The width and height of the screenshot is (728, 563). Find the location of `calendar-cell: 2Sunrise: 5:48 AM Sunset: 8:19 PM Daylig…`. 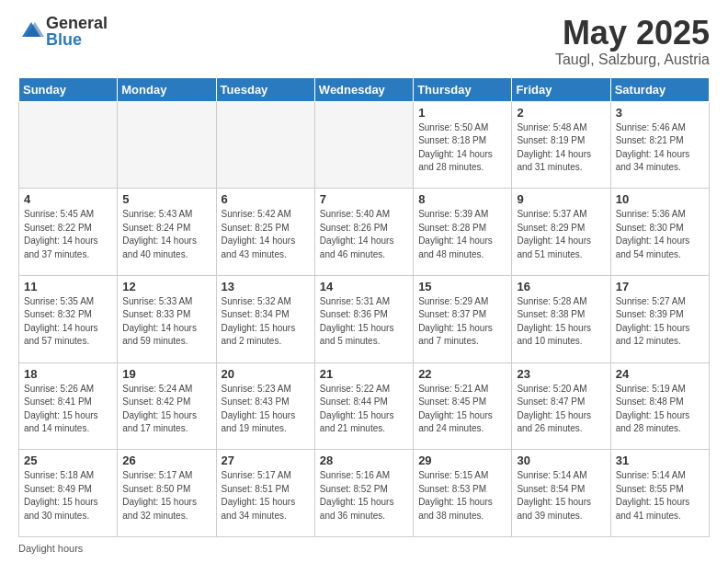

calendar-cell: 2Sunrise: 5:48 AM Sunset: 8:19 PM Daylig… is located at coordinates (561, 145).